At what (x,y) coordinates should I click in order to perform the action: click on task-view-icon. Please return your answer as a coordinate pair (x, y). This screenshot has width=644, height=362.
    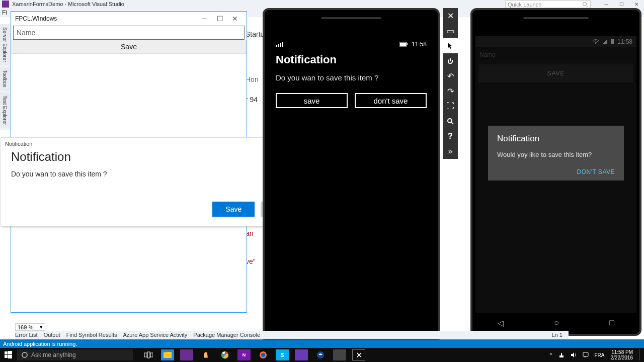
    Looking at the image, I should click on (148, 355).